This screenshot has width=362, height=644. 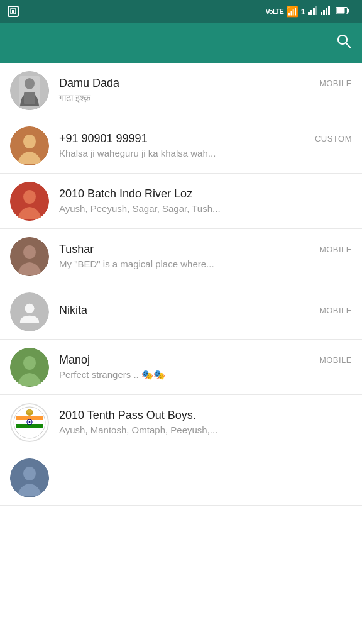 What do you see at coordinates (206, 423) in the screenshot?
I see `contact-info: 2010 Tenth Pass Out Boys. Ayush, Mantosh…` at bounding box center [206, 423].